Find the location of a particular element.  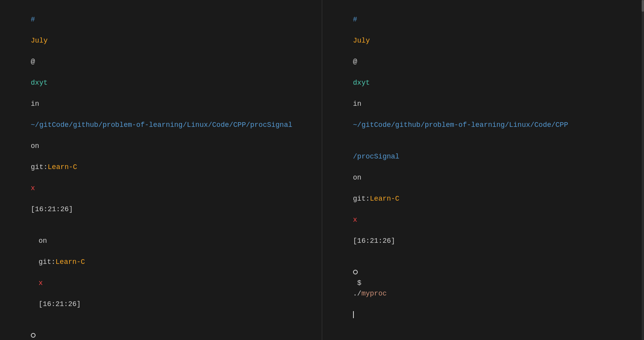

right-branch: Learn-C is located at coordinates (385, 199).